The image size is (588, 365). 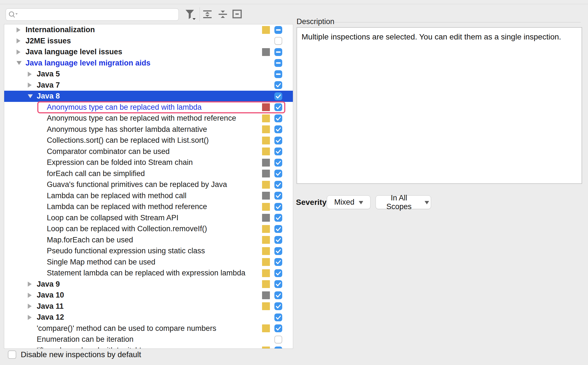 What do you see at coordinates (149, 240) in the screenshot?
I see `tree-row: Map.forEach can be used` at bounding box center [149, 240].